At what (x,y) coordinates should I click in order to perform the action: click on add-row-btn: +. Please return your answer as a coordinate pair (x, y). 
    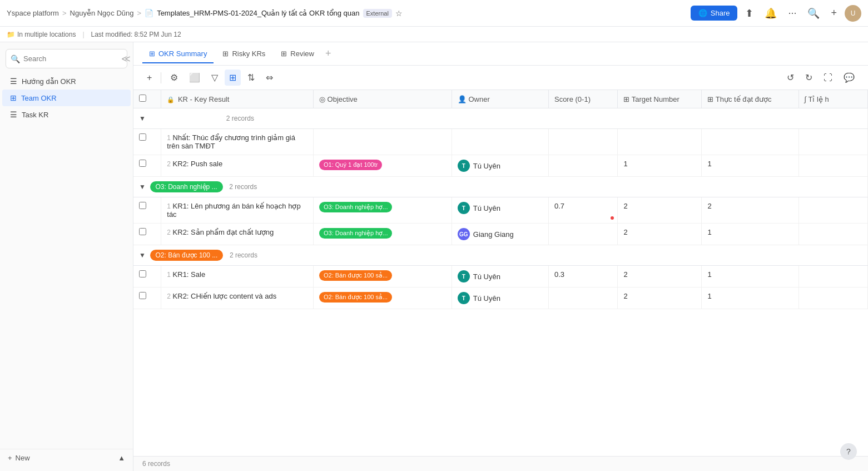
    Looking at the image, I should click on (149, 78).